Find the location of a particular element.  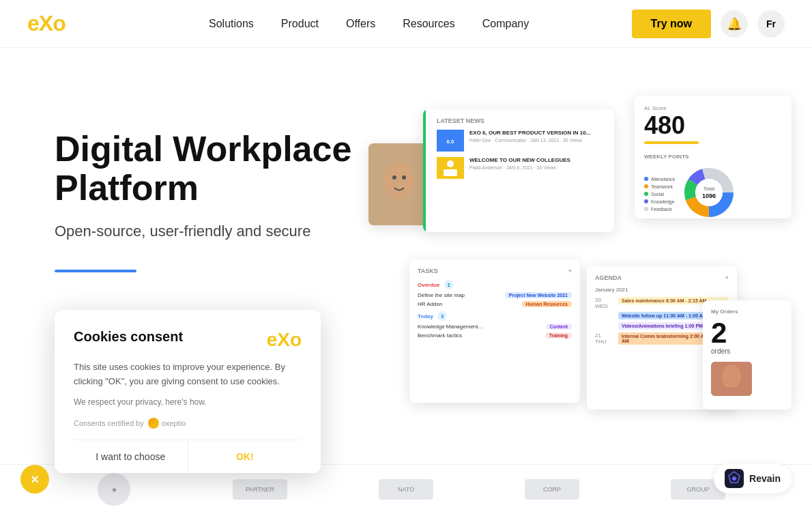

news-meta-1: Peter Doe · Communicator · JAN 13, 2021 … is located at coordinates (538, 141).